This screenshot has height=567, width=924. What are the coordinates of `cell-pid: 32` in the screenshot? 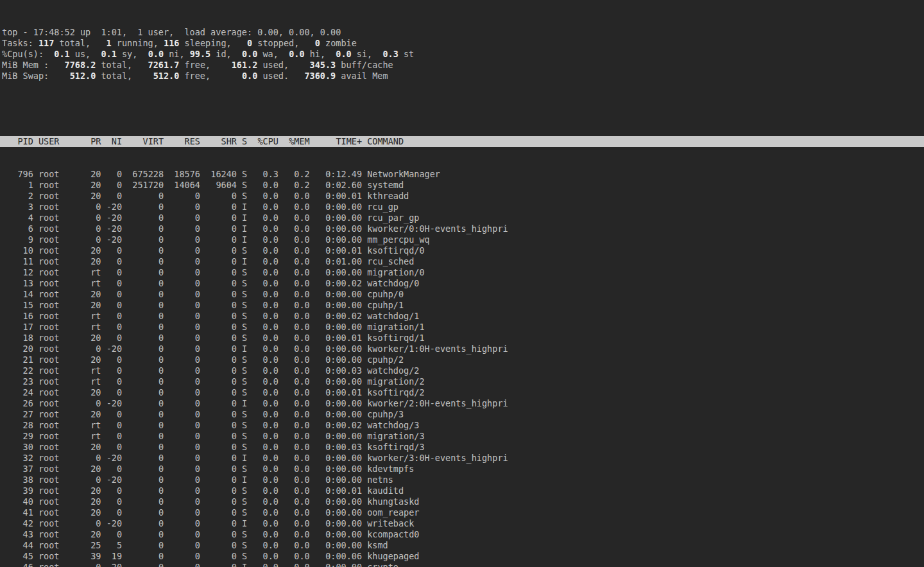 It's located at (18, 458).